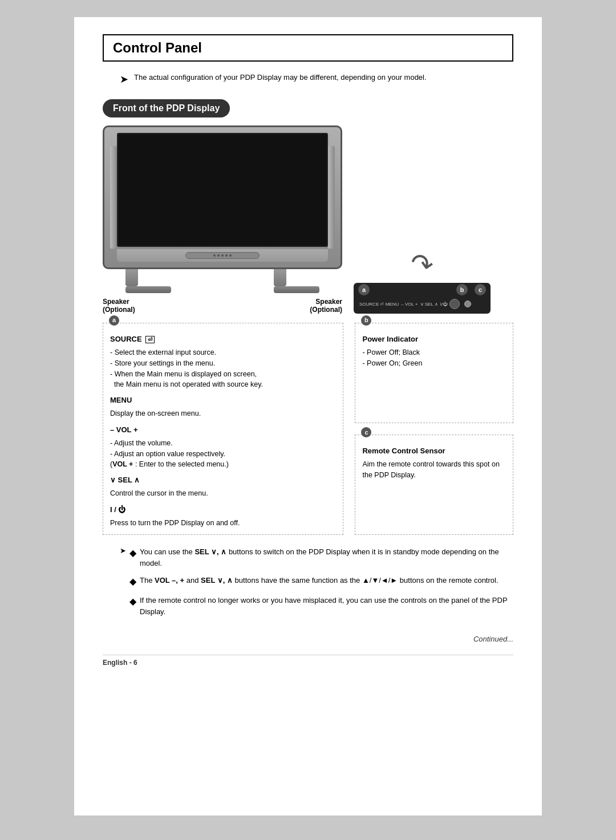 The height and width of the screenshot is (840, 616). I want to click on menu-line: Display the on-screen menu., so click(223, 414).